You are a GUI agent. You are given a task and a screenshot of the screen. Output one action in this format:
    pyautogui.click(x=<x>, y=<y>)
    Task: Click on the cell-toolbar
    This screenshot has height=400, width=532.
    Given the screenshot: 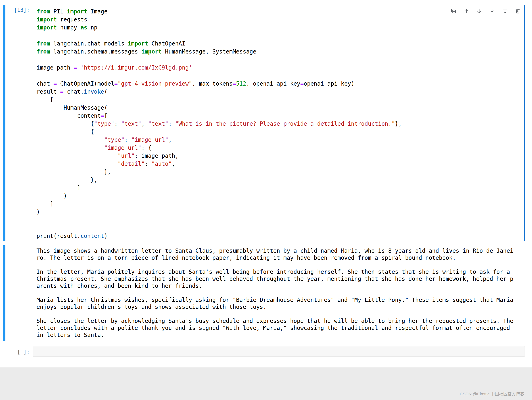 What is the action you would take?
    pyautogui.click(x=486, y=11)
    